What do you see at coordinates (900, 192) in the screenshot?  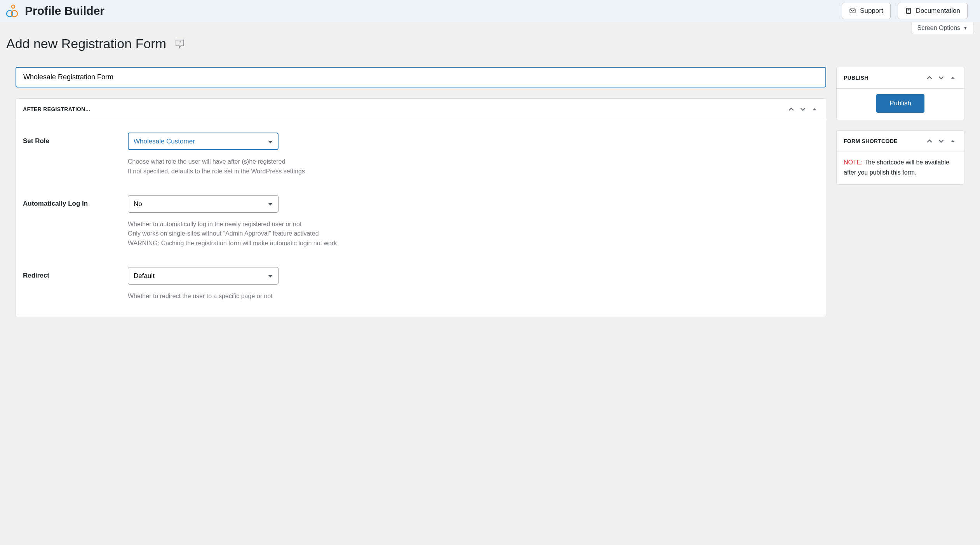 I see `side-column: PUBLISH Publish FORM SHORTCODE` at bounding box center [900, 192].